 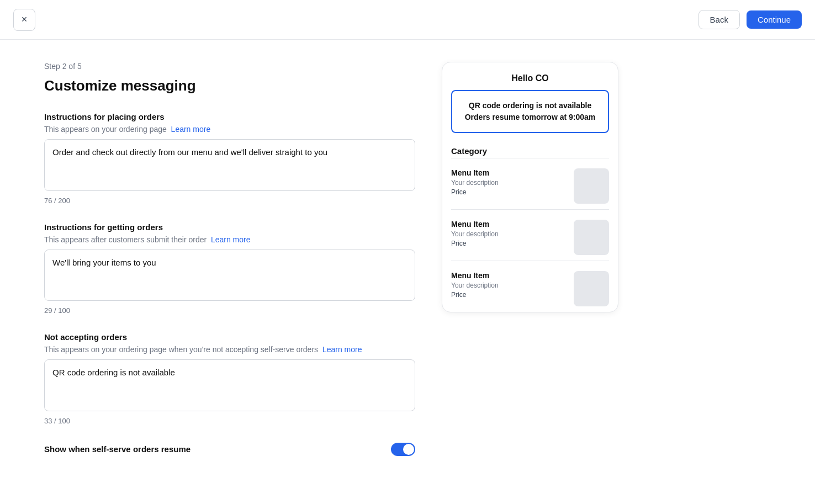 I want to click on preview-item-2-image, so click(x=591, y=237).